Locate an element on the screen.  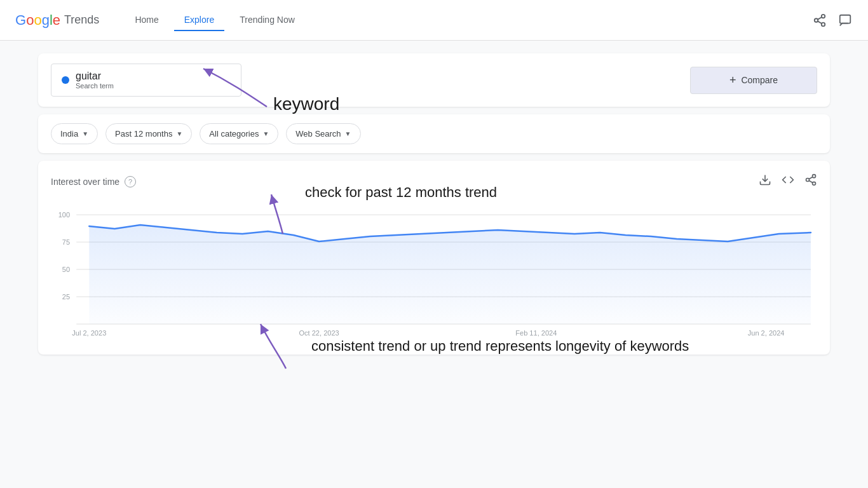
header-actions is located at coordinates (832, 20).